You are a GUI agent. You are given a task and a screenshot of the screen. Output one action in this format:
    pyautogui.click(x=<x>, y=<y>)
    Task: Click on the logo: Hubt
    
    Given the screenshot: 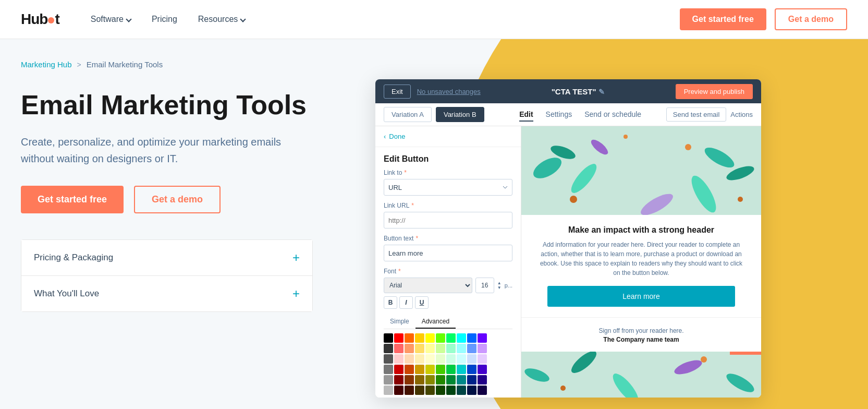 What is the action you would take?
    pyautogui.click(x=40, y=19)
    